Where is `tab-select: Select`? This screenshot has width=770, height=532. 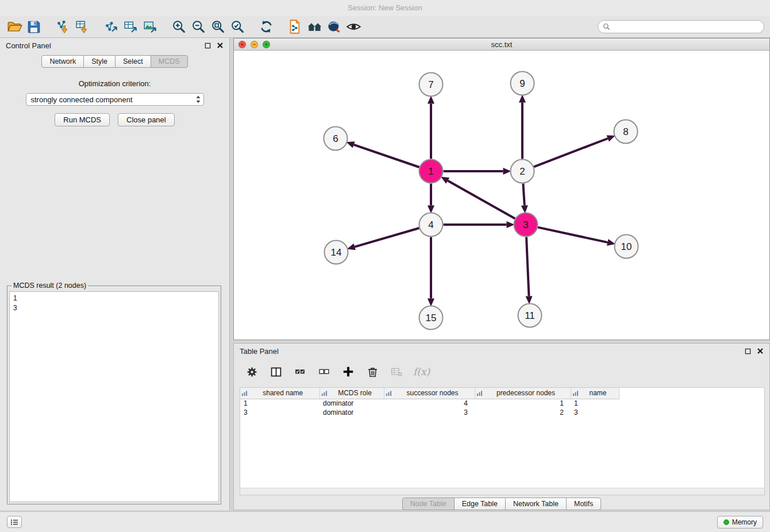
tab-select: Select is located at coordinates (133, 61).